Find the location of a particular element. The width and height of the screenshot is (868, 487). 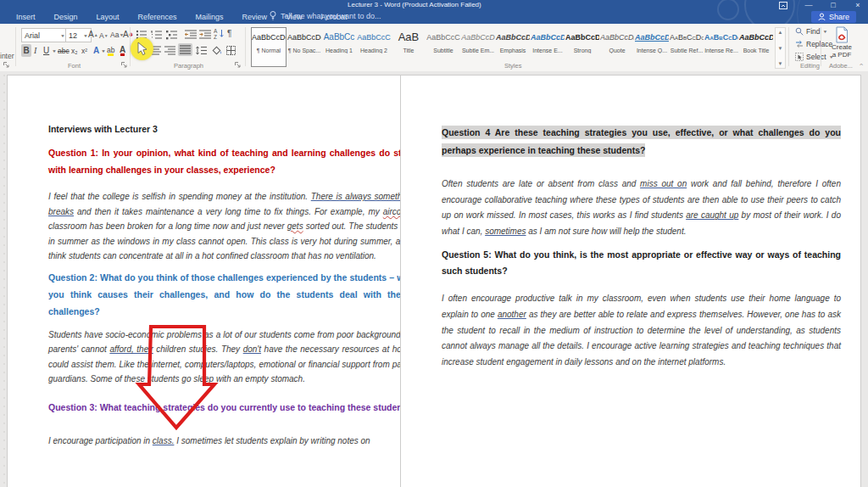

red-down-arrow-shape is located at coordinates (177, 378).